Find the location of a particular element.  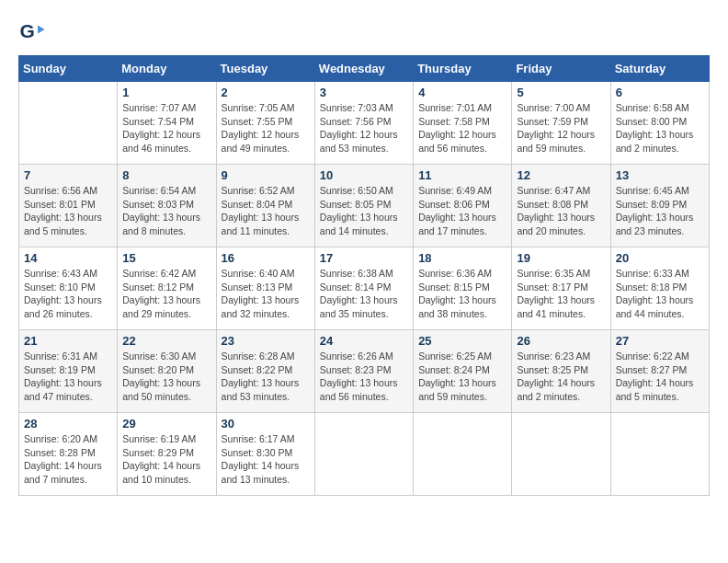

day-number: 16 is located at coordinates (266, 258).